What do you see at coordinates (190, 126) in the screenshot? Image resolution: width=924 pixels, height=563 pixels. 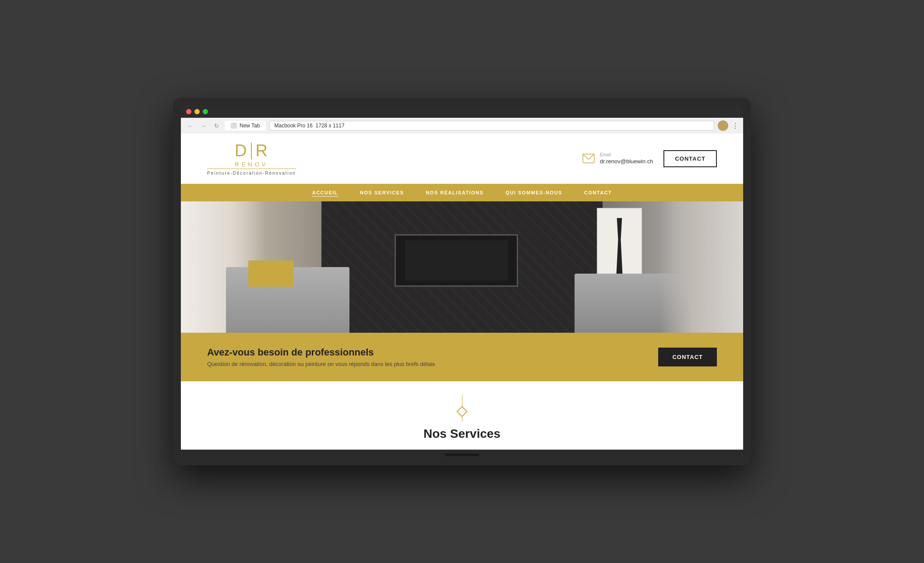 I see `back-button: ←` at bounding box center [190, 126].